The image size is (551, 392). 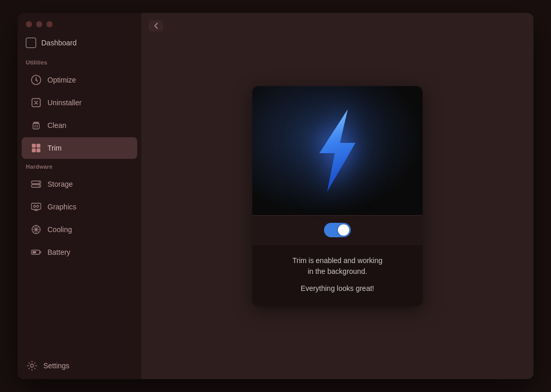 What do you see at coordinates (337, 230) in the screenshot?
I see `trim-toggle-area` at bounding box center [337, 230].